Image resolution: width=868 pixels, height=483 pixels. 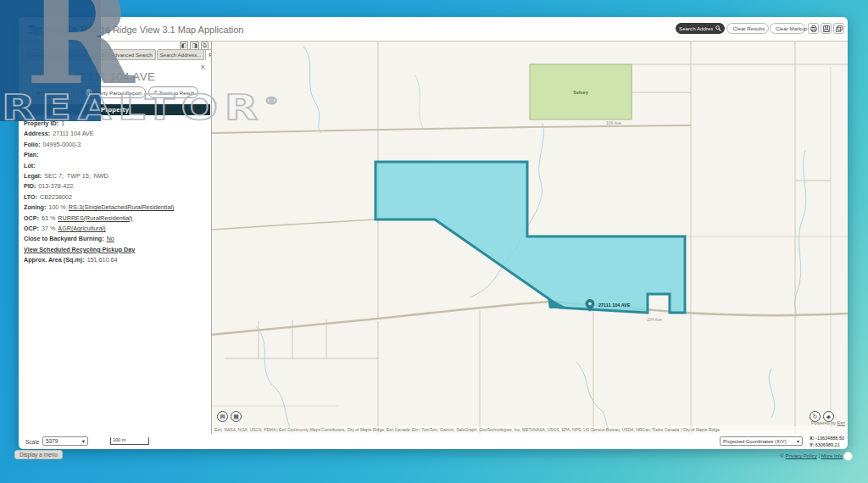 What do you see at coordinates (615, 305) in the screenshot?
I see `parcel-address-label: 27111 104 AVE` at bounding box center [615, 305].